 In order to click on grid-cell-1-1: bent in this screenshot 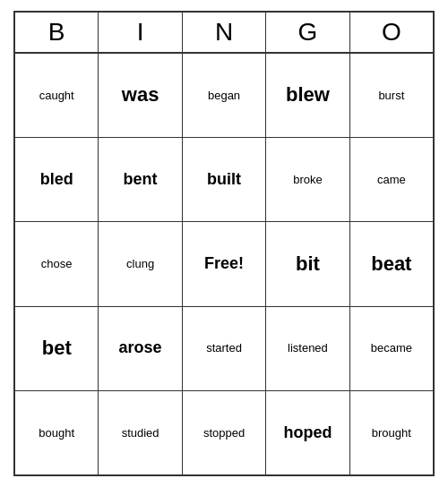, I will do `click(140, 179)`.